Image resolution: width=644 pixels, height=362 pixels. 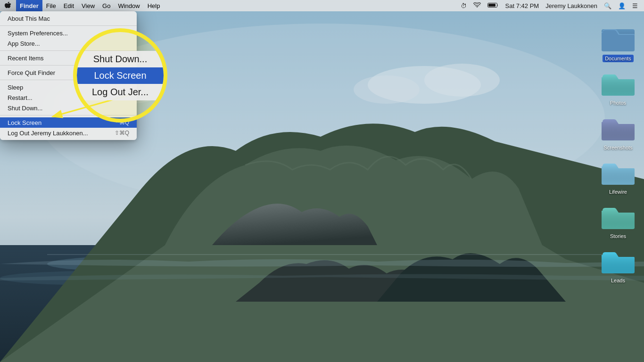 I want to click on menu-about-this-mac: About This Mac, so click(x=68, y=18).